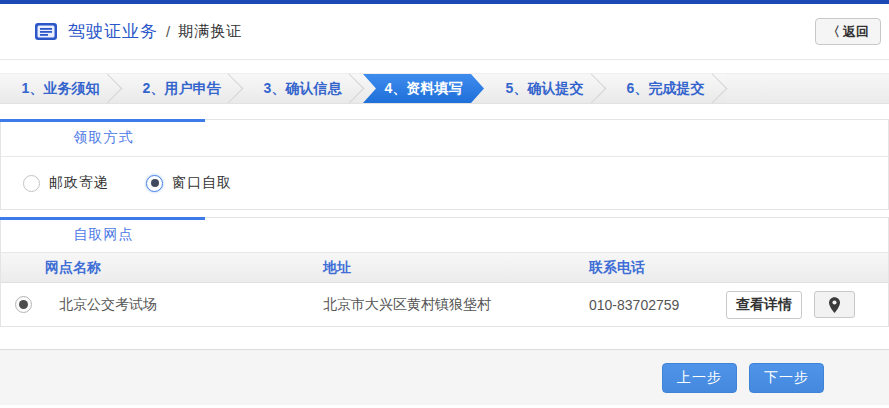 Image resolution: width=889 pixels, height=408 pixels. Describe the element at coordinates (79, 183) in the screenshot. I see `radio-postal-delivery-label: 邮政寄递` at that location.